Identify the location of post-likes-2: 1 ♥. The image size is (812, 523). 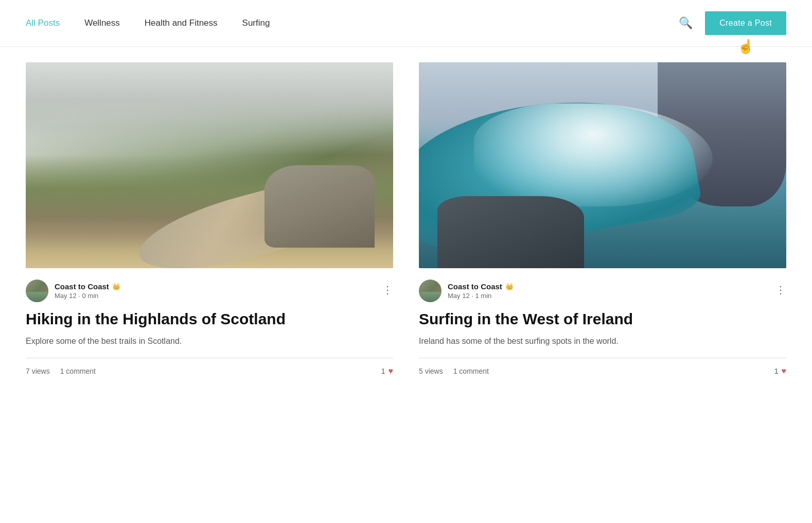
(780, 371).